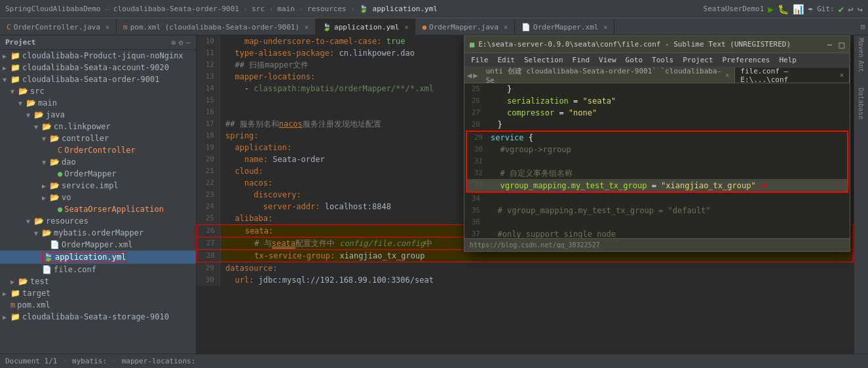  What do you see at coordinates (861, 194) in the screenshot?
I see `right-sidebar: Maven Ant Database` at bounding box center [861, 194].